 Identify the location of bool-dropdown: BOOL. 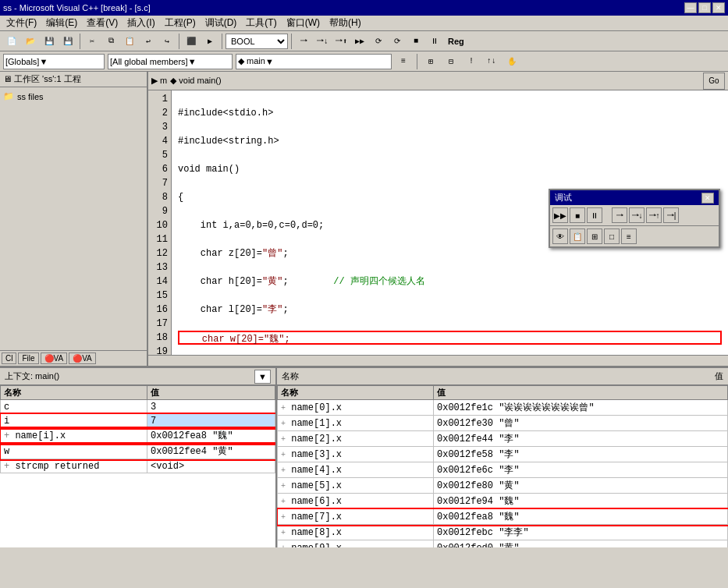
(257, 41).